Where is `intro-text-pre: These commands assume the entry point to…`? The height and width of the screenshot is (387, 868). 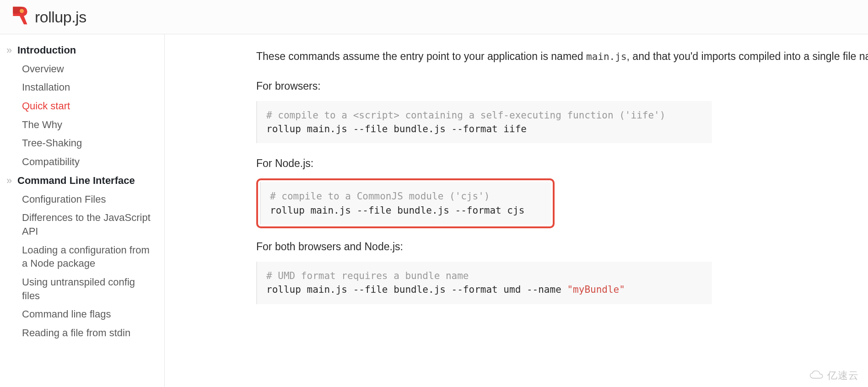
intro-text-pre: These commands assume the entry point to… is located at coordinates (421, 56).